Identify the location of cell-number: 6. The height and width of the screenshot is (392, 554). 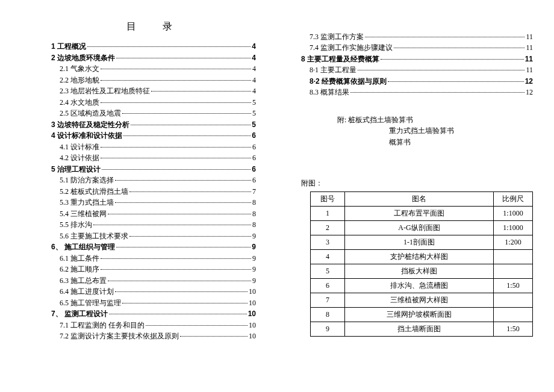
(328, 286).